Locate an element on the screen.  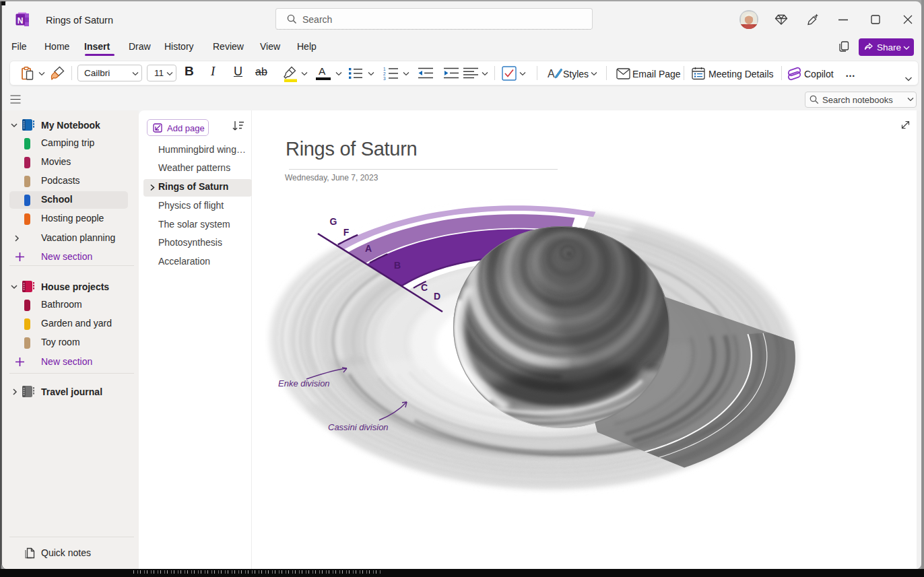
svg-text: D is located at coordinates (437, 296).